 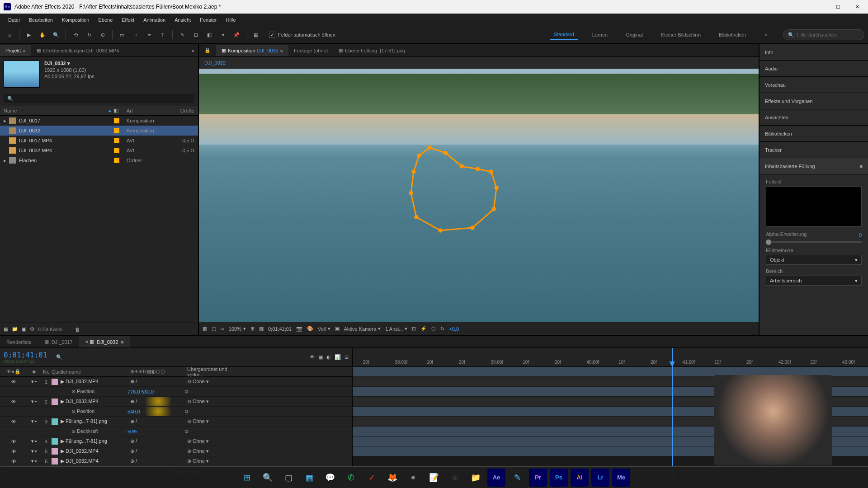 What do you see at coordinates (215, 63) in the screenshot?
I see `comp-breadcrumb: DJI_0032` at bounding box center [215, 63].